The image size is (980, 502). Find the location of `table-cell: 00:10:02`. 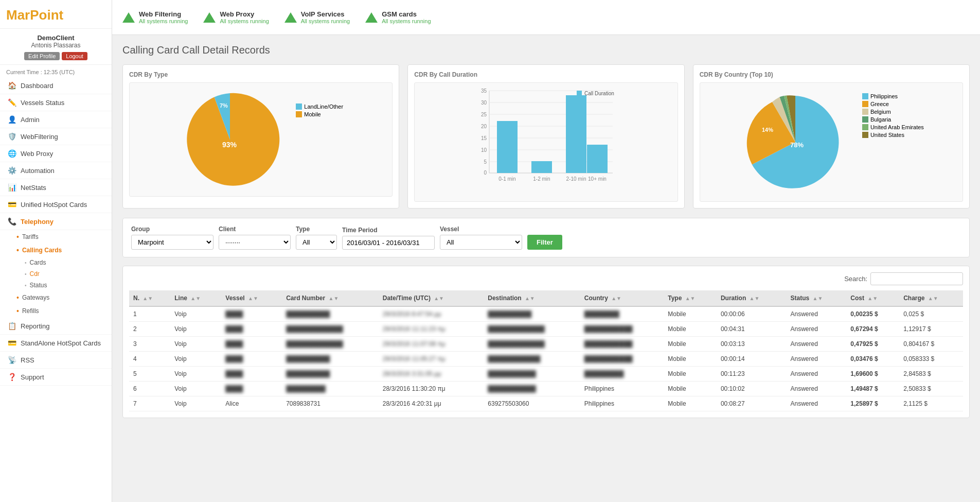

table-cell: 00:10:02 is located at coordinates (752, 389).